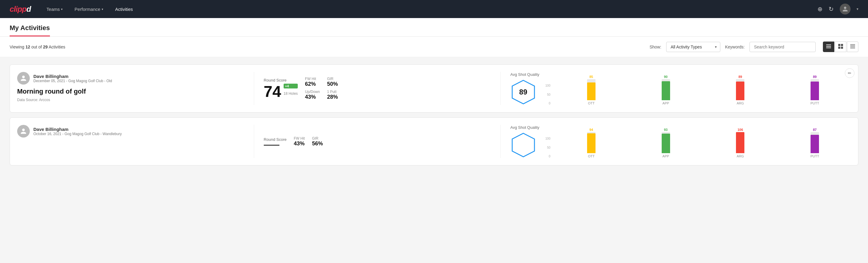 This screenshot has width=868, height=263. Describe the element at coordinates (740, 77) in the screenshot. I see `bar-arg-value: 89` at that location.